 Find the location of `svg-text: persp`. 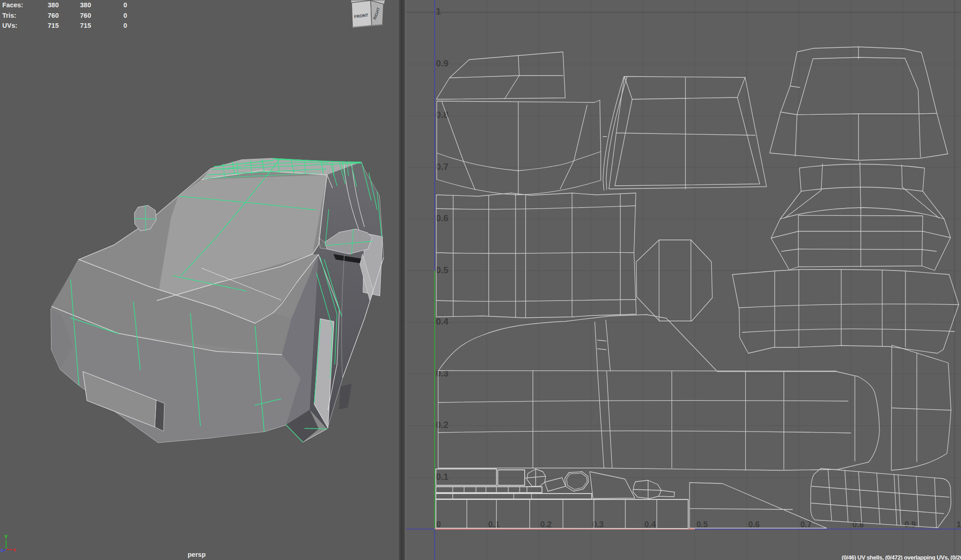

svg-text: persp is located at coordinates (197, 555).